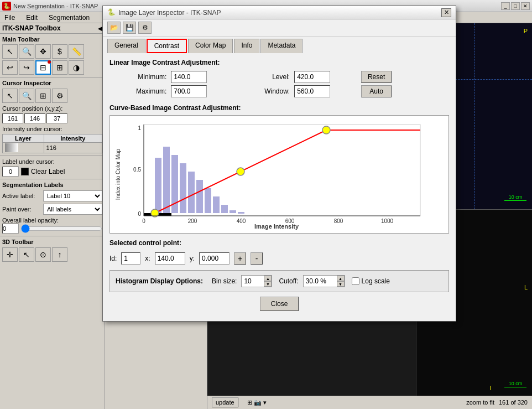  Describe the element at coordinates (60, 51) in the screenshot. I see `tool-annotate: $` at that location.